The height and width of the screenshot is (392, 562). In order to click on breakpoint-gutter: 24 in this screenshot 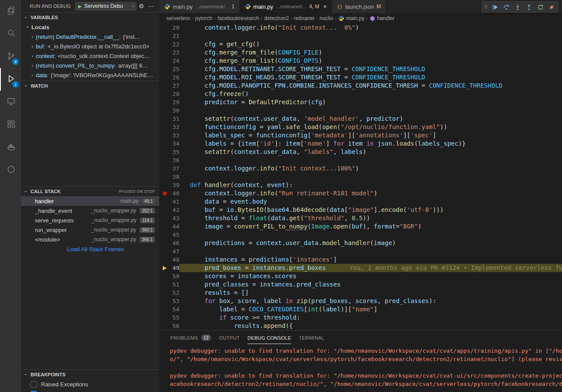, I will do `click(169, 61)`.